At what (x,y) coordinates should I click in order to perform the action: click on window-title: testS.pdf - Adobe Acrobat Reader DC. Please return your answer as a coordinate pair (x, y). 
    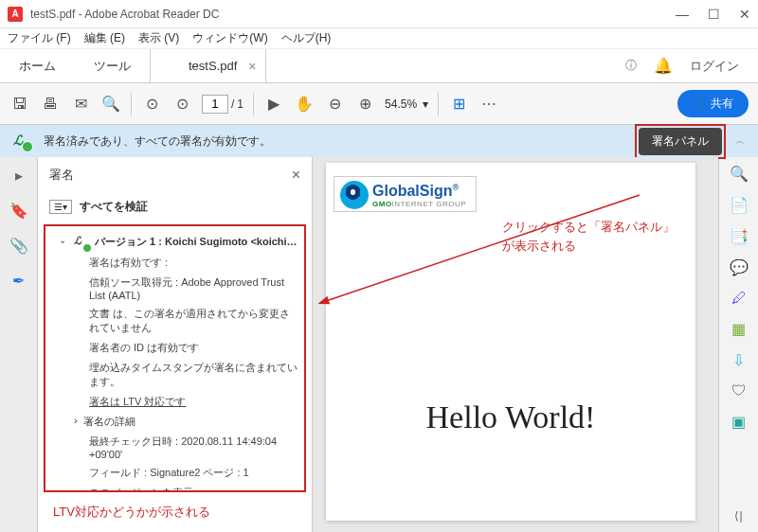
    Looking at the image, I should click on (125, 14).